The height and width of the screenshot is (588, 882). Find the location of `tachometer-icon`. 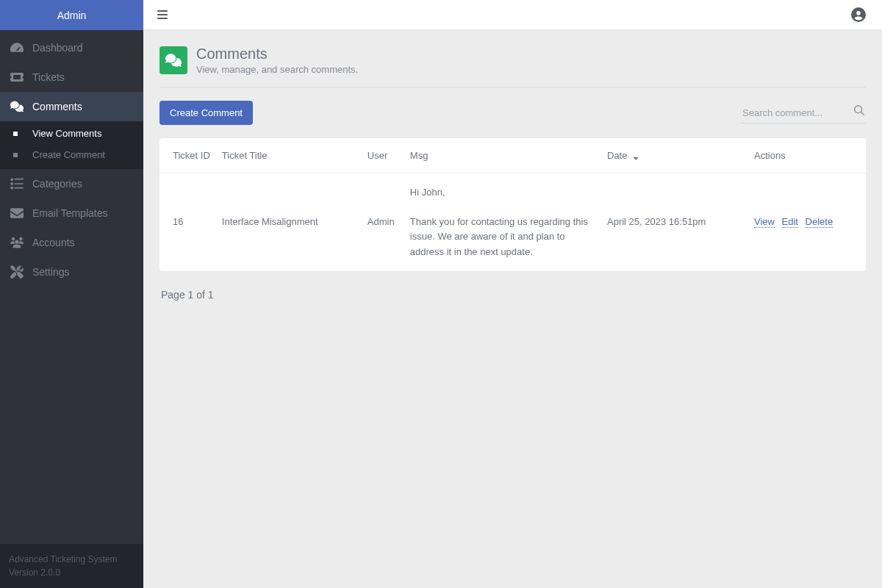

tachometer-icon is located at coordinates (21, 48).